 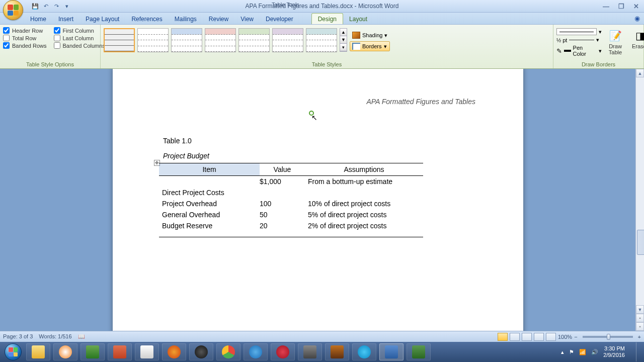 I want to click on taskbar-hp, so click(x=201, y=352).